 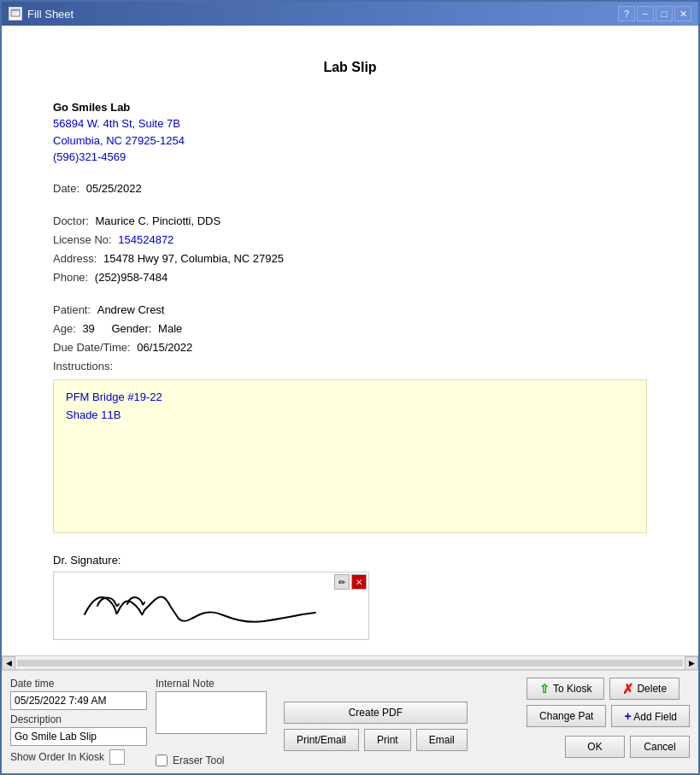 I want to click on doctor-row: Doctor: Maurice C. Pinciotti, DDS, so click(x=350, y=221).